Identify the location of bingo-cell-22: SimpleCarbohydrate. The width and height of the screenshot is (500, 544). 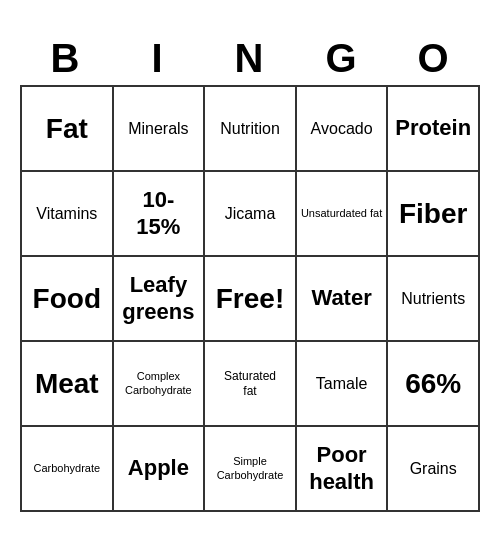
(251, 470).